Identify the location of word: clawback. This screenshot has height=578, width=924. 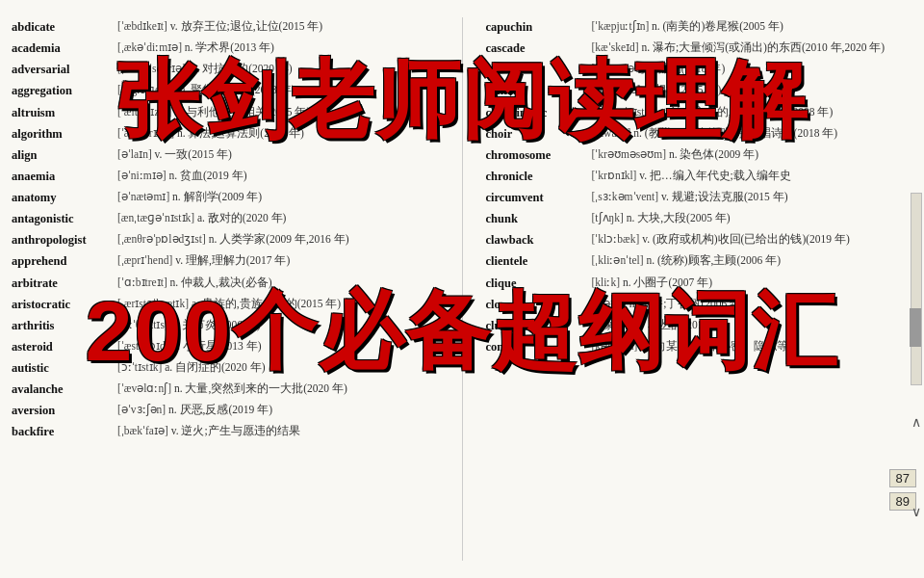
(539, 240).